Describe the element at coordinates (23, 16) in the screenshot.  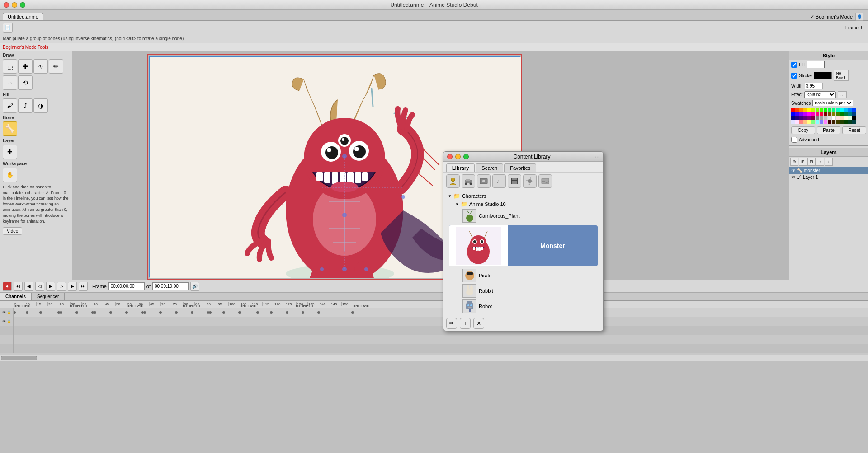
I see `file-tab: Untitled.anme` at that location.